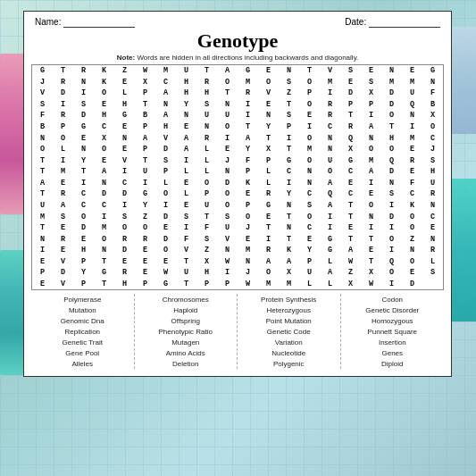 This screenshot has height=476, width=476. What do you see at coordinates (393, 331) in the screenshot?
I see `word-item: Punnett Square` at bounding box center [393, 331].